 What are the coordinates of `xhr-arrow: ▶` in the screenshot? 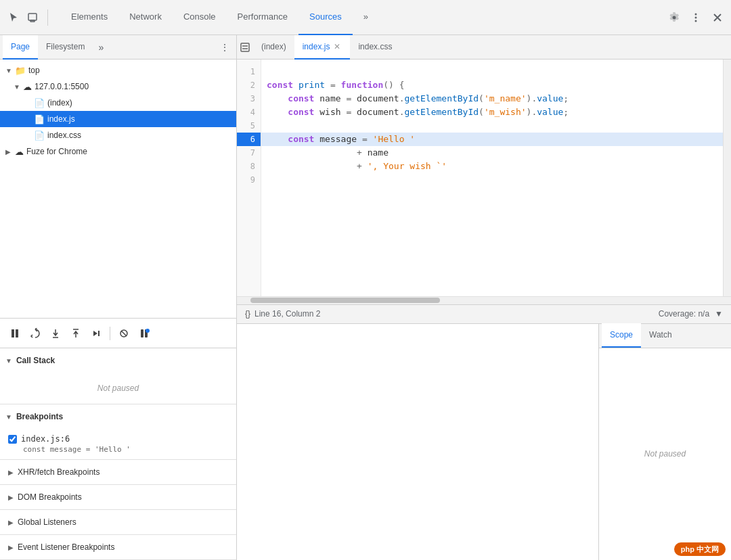 It's located at (11, 472).